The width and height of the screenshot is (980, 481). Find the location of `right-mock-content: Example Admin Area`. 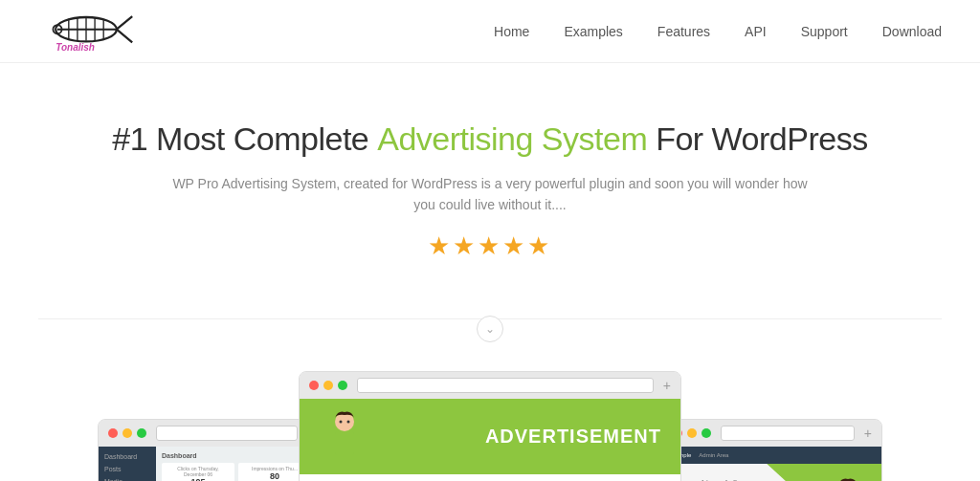

right-mock-content: Example Admin Area is located at coordinates (772, 464).